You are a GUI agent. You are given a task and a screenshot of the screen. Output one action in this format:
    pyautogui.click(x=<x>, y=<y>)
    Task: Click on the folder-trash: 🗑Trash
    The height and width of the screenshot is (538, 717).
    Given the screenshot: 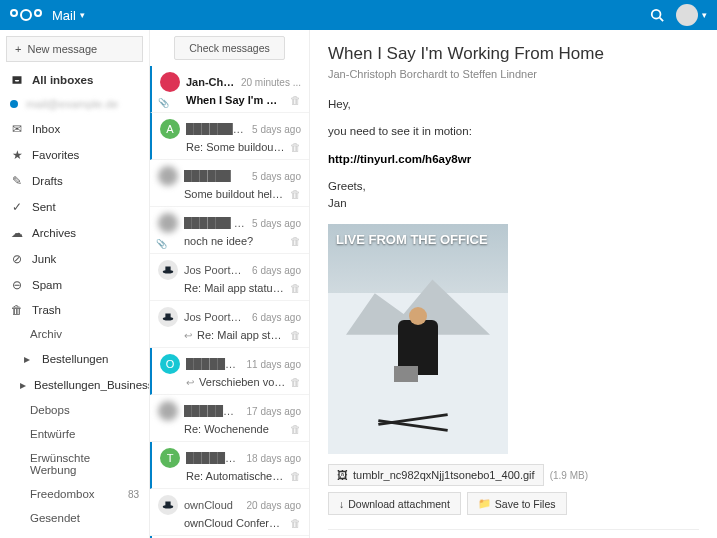 What is the action you would take?
    pyautogui.click(x=74, y=310)
    